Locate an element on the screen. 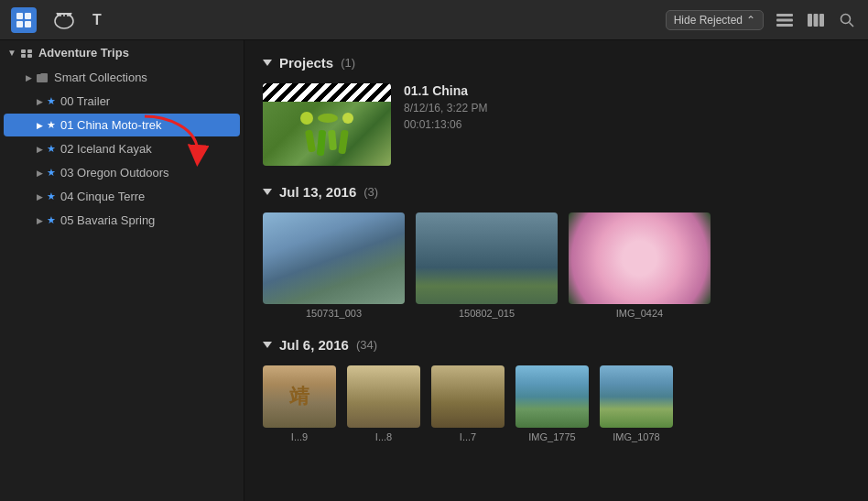  media-thumb-img0424 is located at coordinates (639, 258).